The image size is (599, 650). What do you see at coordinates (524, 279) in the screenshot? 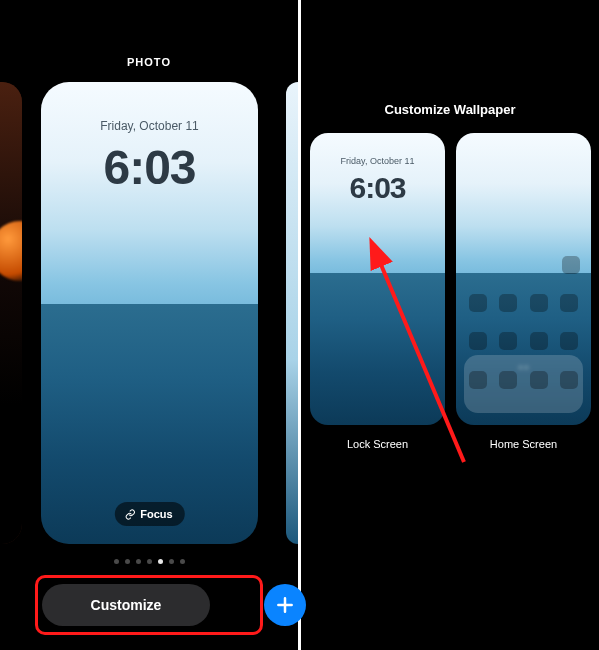
I see `homescreen-preview` at bounding box center [524, 279].